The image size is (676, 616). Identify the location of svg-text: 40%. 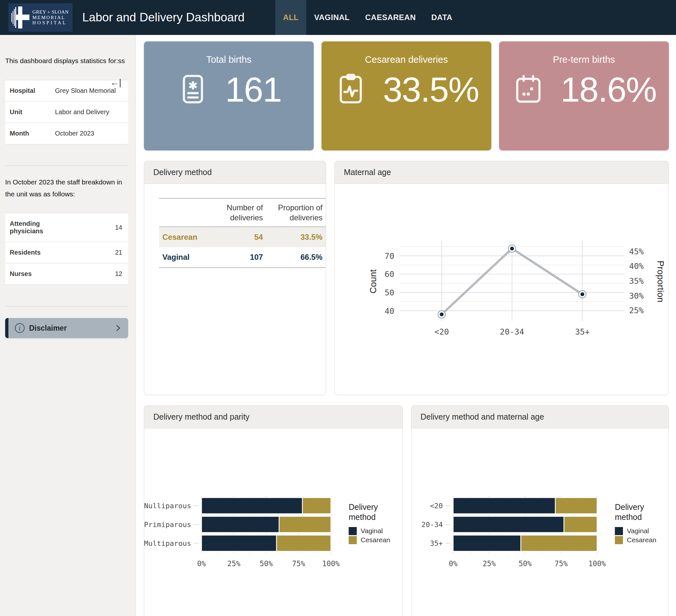
(636, 266).